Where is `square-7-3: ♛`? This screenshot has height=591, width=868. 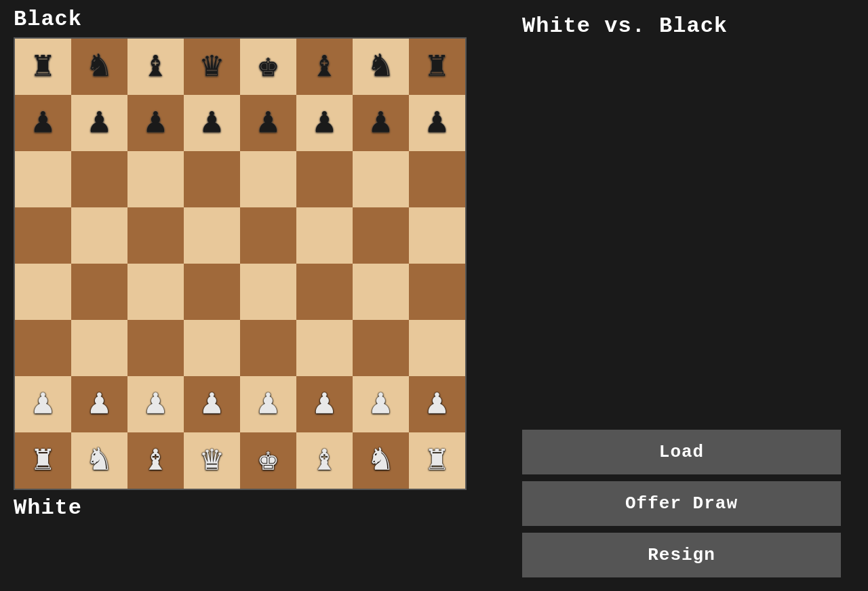
square-7-3: ♛ is located at coordinates (212, 461).